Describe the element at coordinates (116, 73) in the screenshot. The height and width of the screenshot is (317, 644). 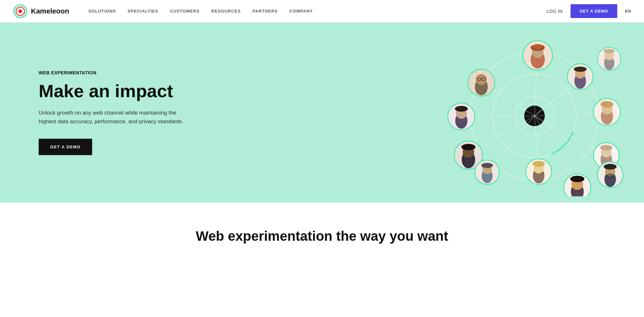
I see `hero-label: WEB EXPERIMENTATION` at that location.